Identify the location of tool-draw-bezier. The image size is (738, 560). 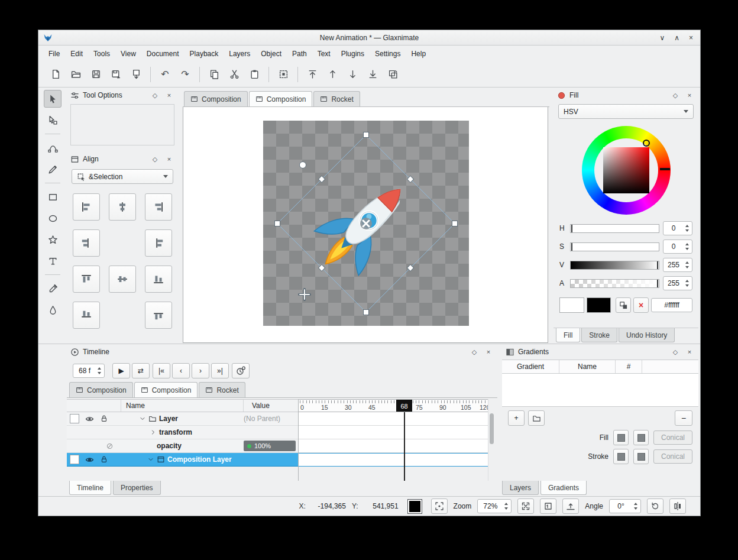
(53, 148).